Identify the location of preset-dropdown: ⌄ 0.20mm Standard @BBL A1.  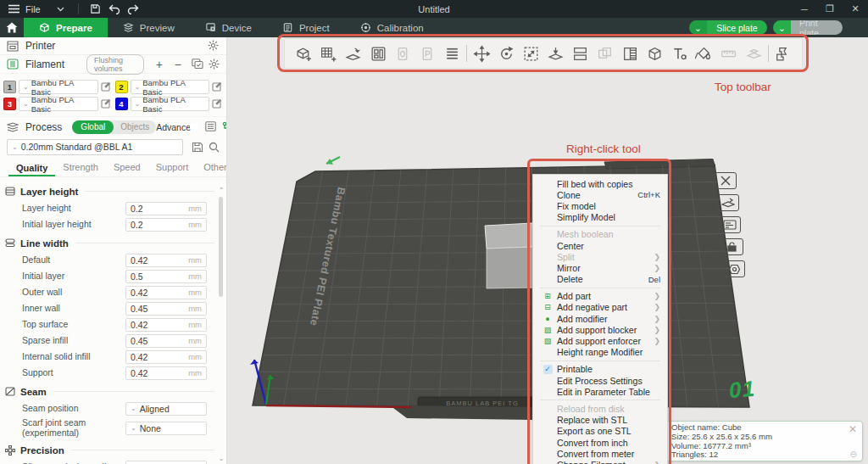
(95, 148).